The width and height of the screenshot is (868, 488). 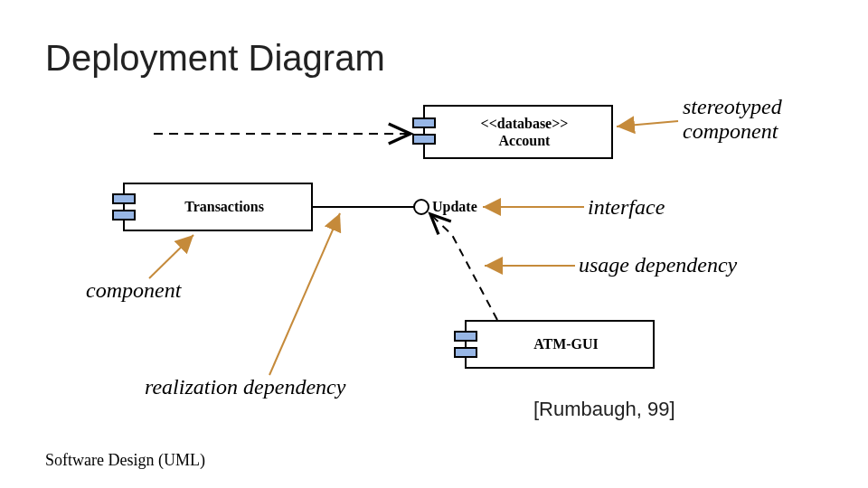 What do you see at coordinates (604, 409) in the screenshot?
I see `citation: [Rumbaugh, 99]` at bounding box center [604, 409].